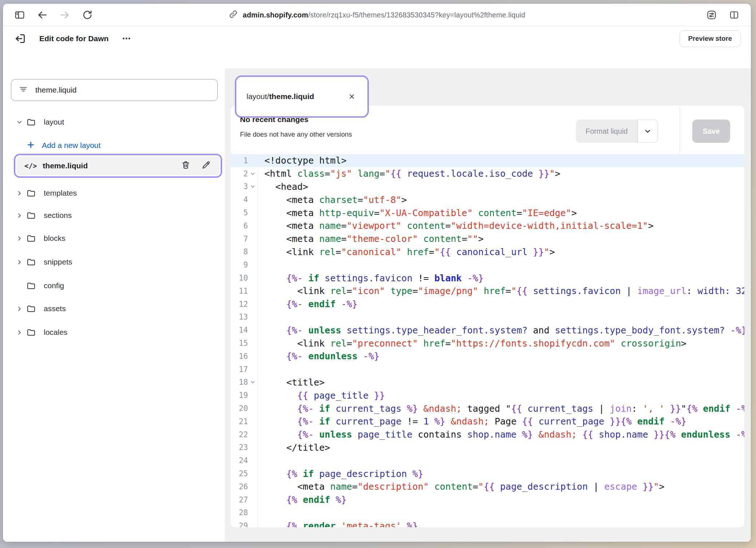  Describe the element at coordinates (63, 145) in the screenshot. I see `add-new-layout-link: Add a new layout` at that location.